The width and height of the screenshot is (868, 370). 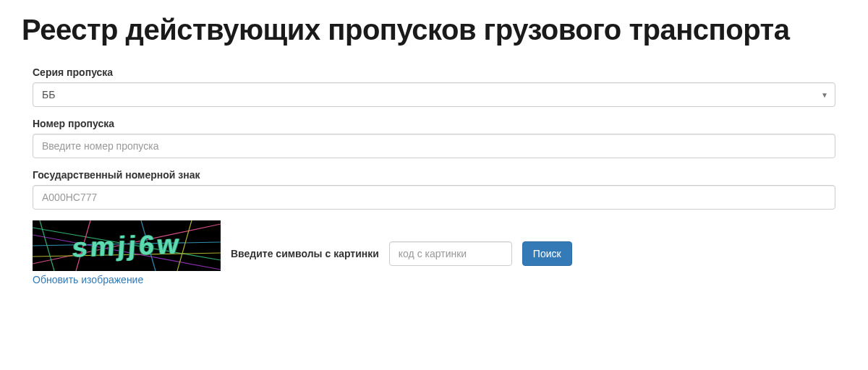 I want to click on series-select: ББ ▼, so click(x=434, y=95).